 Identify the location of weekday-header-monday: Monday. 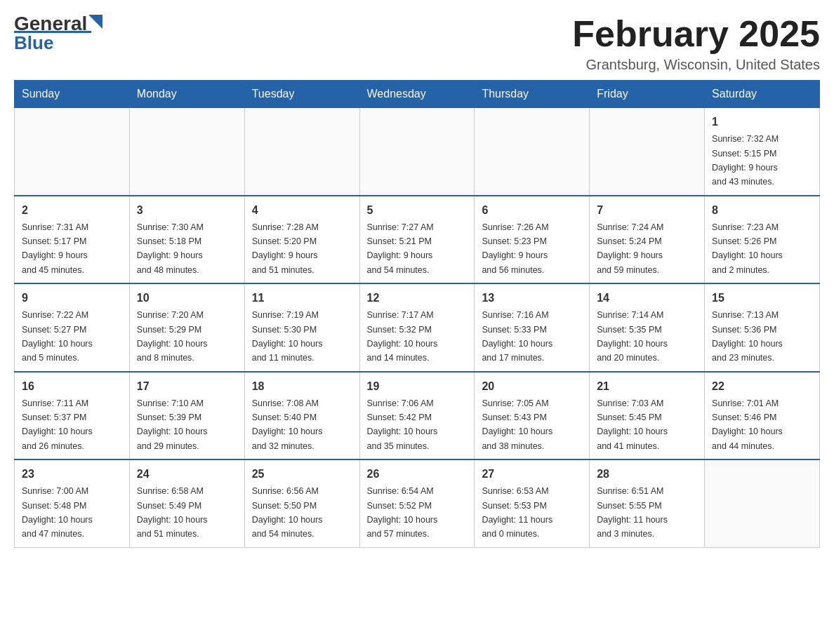
(187, 94).